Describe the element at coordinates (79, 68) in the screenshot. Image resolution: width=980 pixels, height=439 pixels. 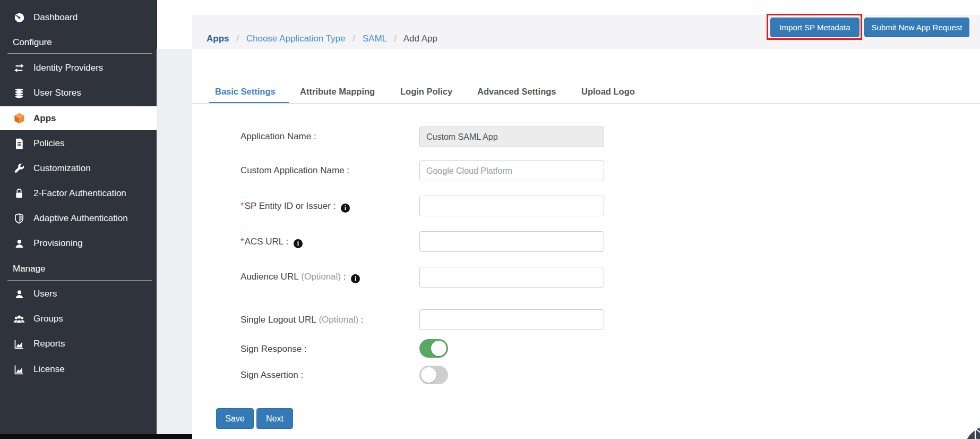
I see `sidebar-item-identity-providers: Identity Providers` at that location.